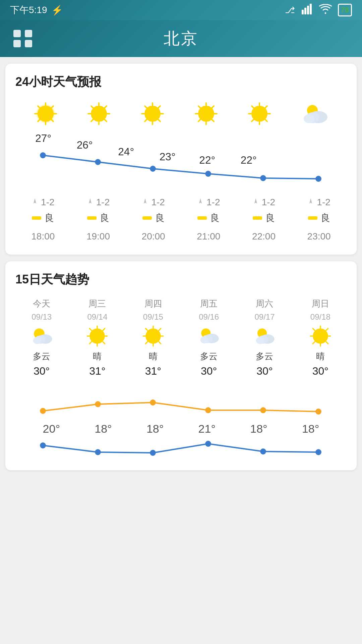 Image resolution: width=362 pixels, height=644 pixels. I want to click on hourly-col-1: 1-2 良 19:00, so click(98, 219).